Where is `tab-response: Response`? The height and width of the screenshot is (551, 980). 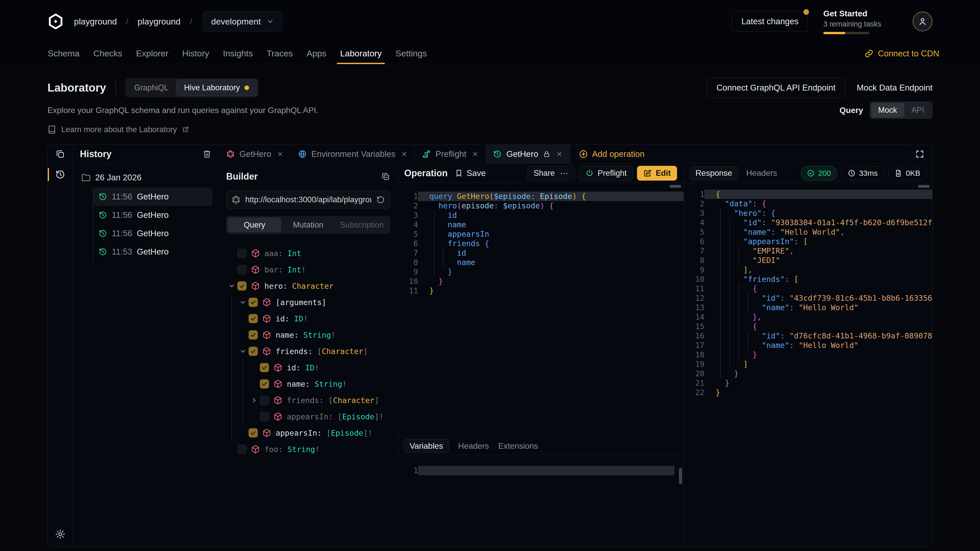
tab-response: Response is located at coordinates (714, 173).